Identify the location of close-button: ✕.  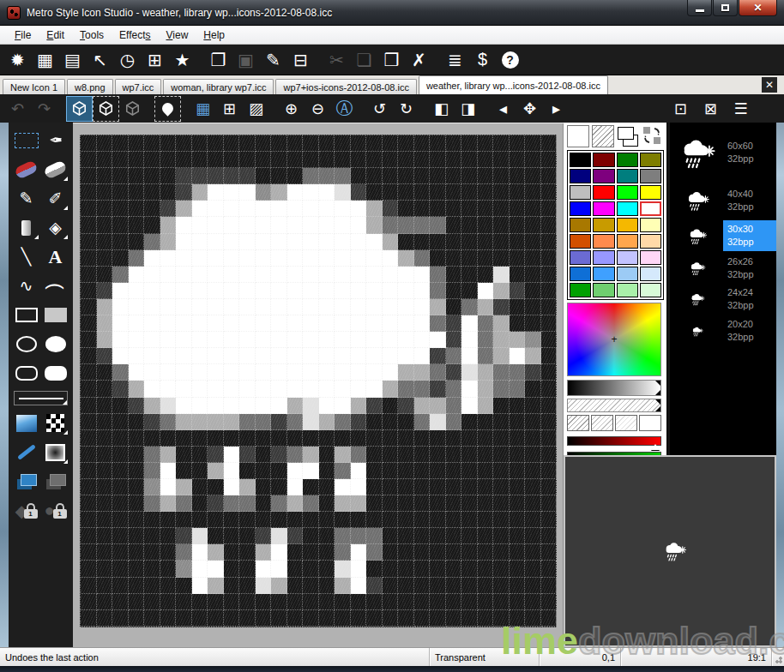
(758, 9).